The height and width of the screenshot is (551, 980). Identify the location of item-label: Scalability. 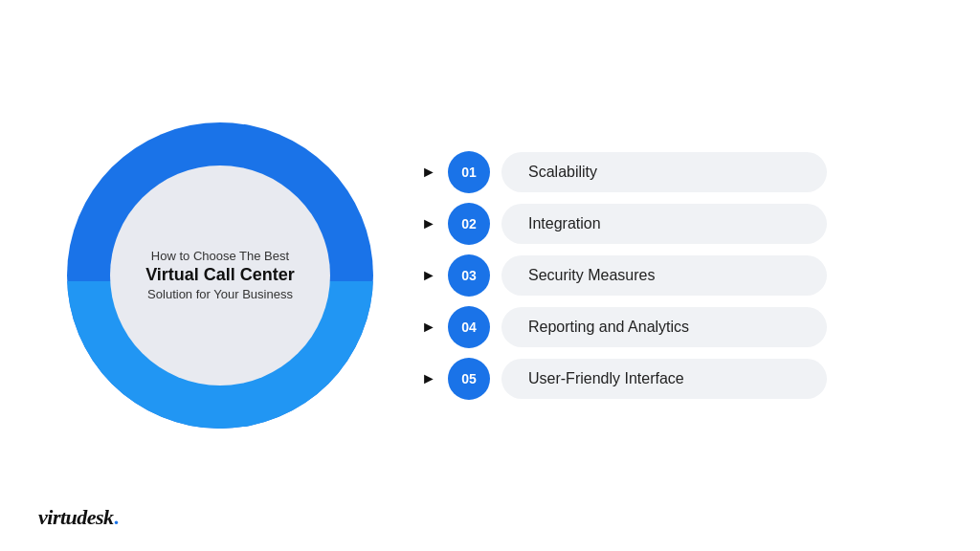
(664, 172).